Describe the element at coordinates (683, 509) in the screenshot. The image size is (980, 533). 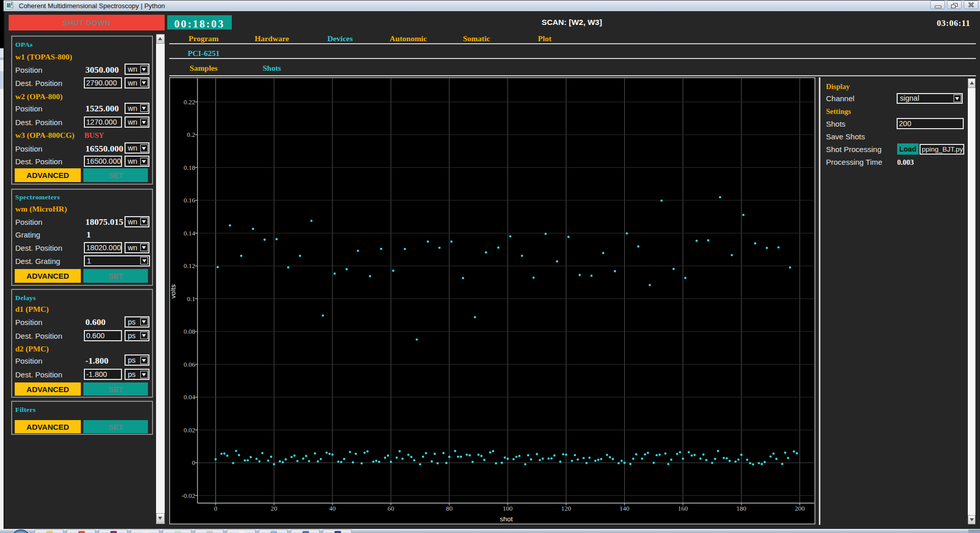
I see `svg-text: 160` at that location.